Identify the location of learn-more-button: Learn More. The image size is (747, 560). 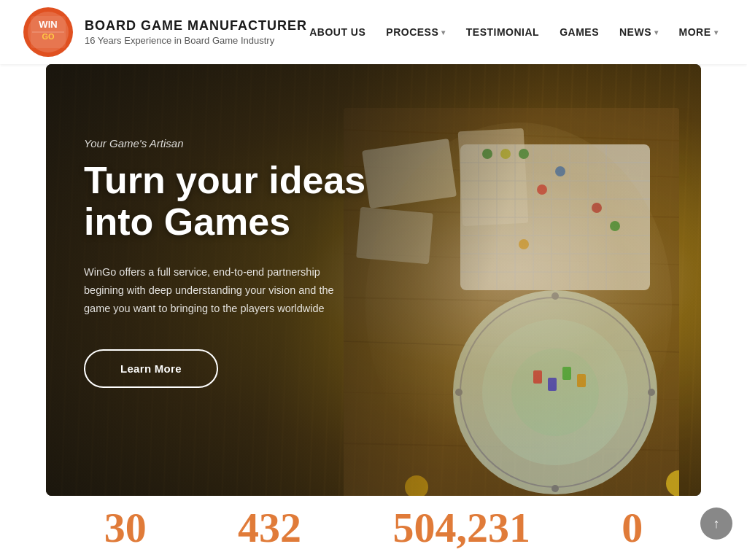
(151, 369).